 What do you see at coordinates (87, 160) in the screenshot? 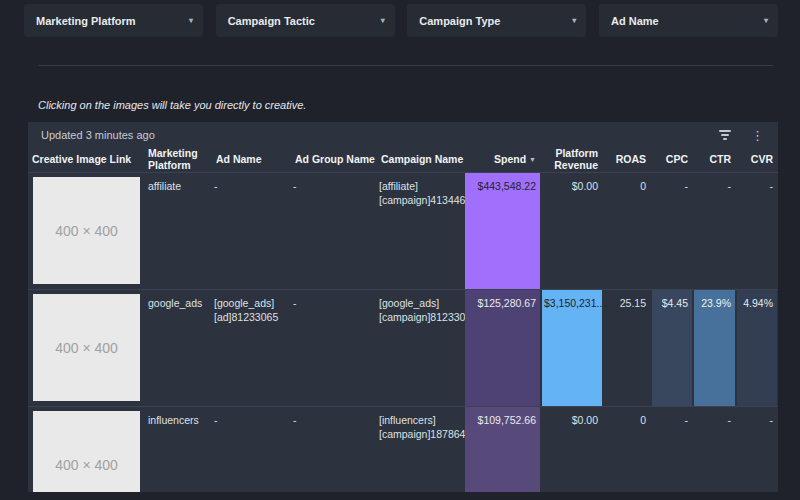
I see `col-header-creative-image-link: Creative Image Link` at bounding box center [87, 160].